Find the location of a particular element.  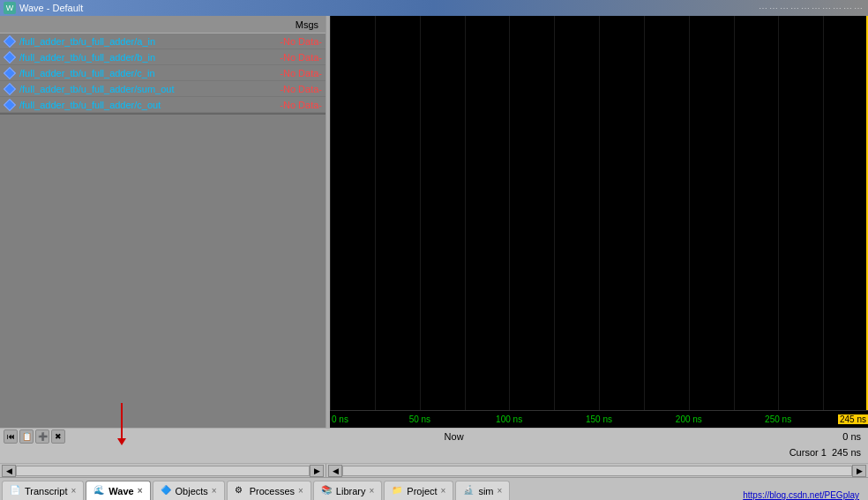

msgs-label: Msgs is located at coordinates (307, 25).